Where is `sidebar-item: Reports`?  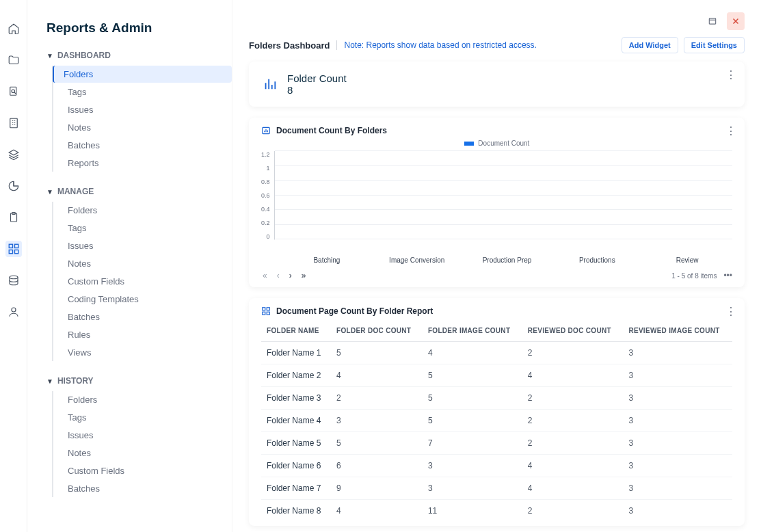 sidebar-item: Reports is located at coordinates (142, 163).